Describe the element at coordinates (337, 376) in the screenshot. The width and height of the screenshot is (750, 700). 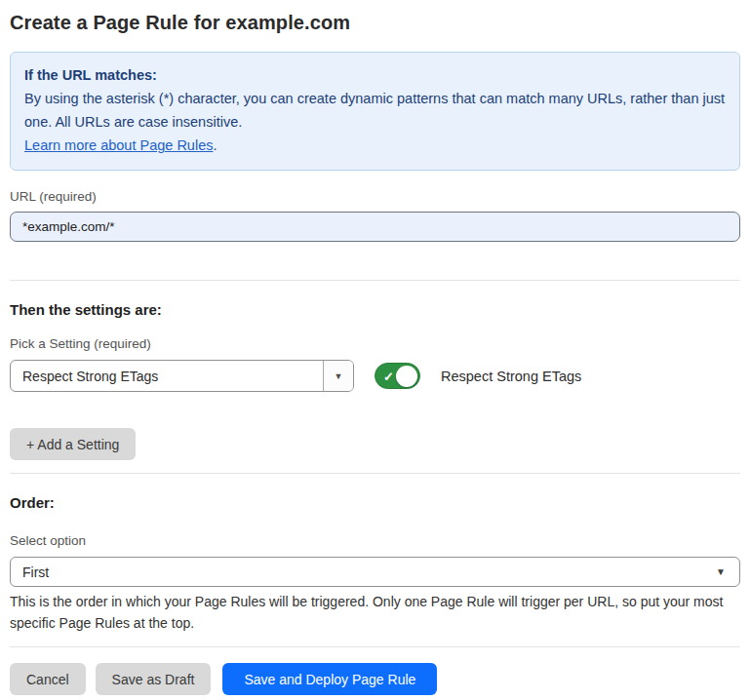
I see `setting-select-arrow-button: ▼` at that location.